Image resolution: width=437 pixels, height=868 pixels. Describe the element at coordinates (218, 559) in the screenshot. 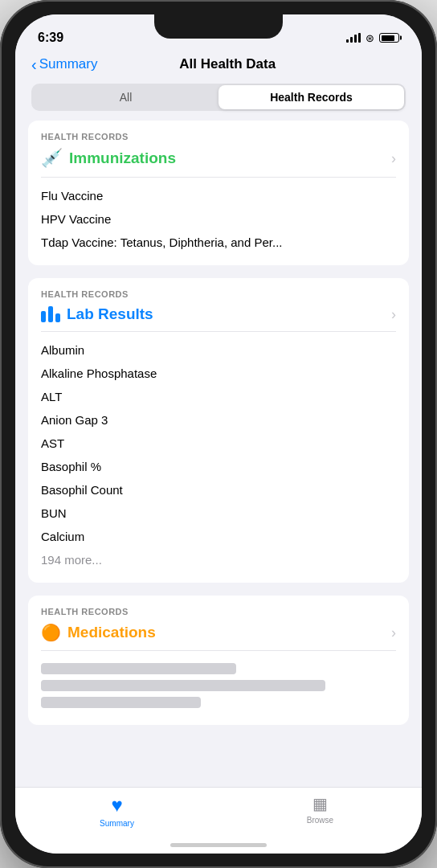

I see `lab-more-label: 194 more...` at that location.